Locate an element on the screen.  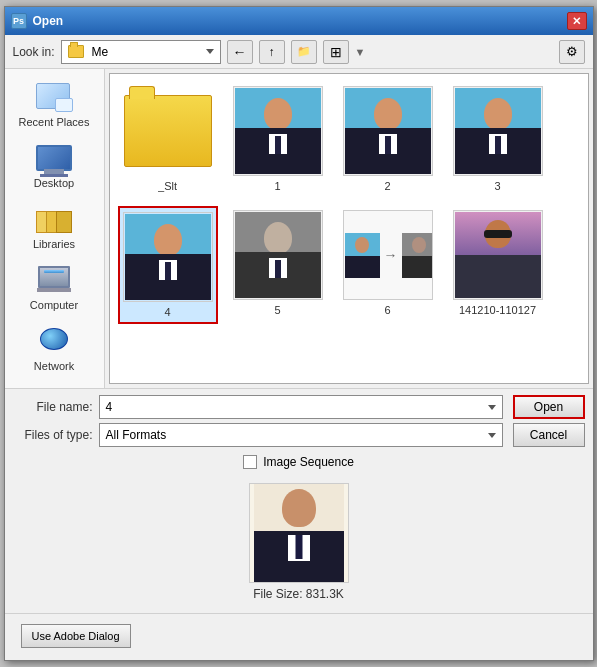
file-item-3: 3 is located at coordinates (498, 139).